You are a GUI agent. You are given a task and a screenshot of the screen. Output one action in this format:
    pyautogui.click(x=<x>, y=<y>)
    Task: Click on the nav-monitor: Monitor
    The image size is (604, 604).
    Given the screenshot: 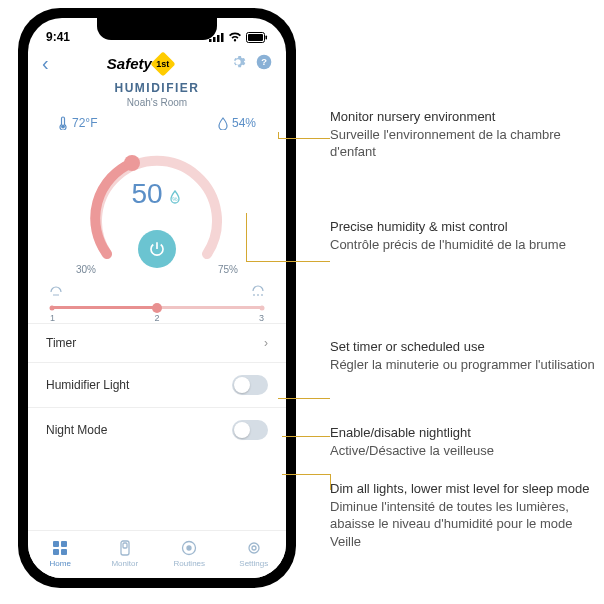 What is the action you would take?
    pyautogui.click(x=126, y=554)
    